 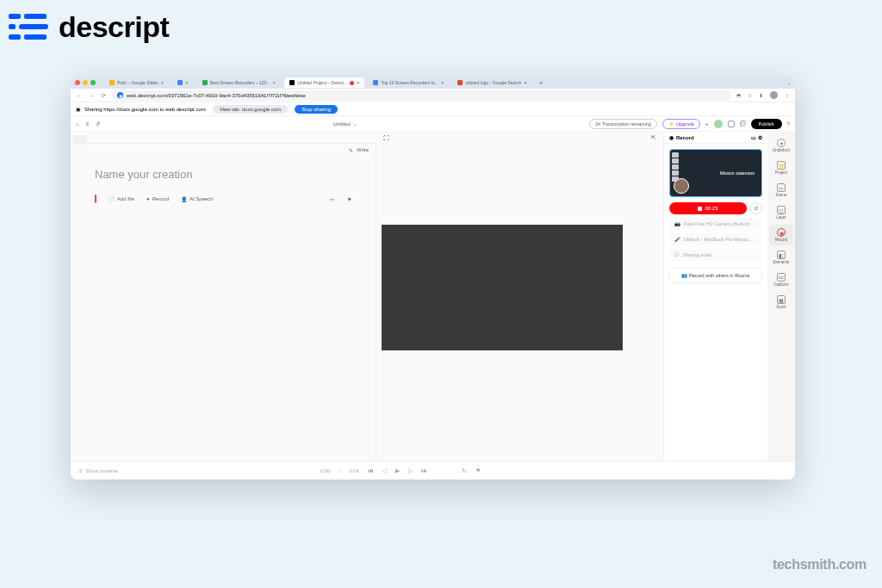 What do you see at coordinates (749, 95) in the screenshot?
I see `bookmark-icon: ☆` at bounding box center [749, 95].